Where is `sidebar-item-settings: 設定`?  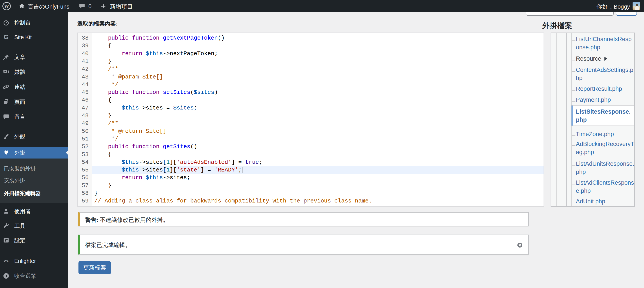
sidebar-item-settings: 設定 is located at coordinates (34, 240).